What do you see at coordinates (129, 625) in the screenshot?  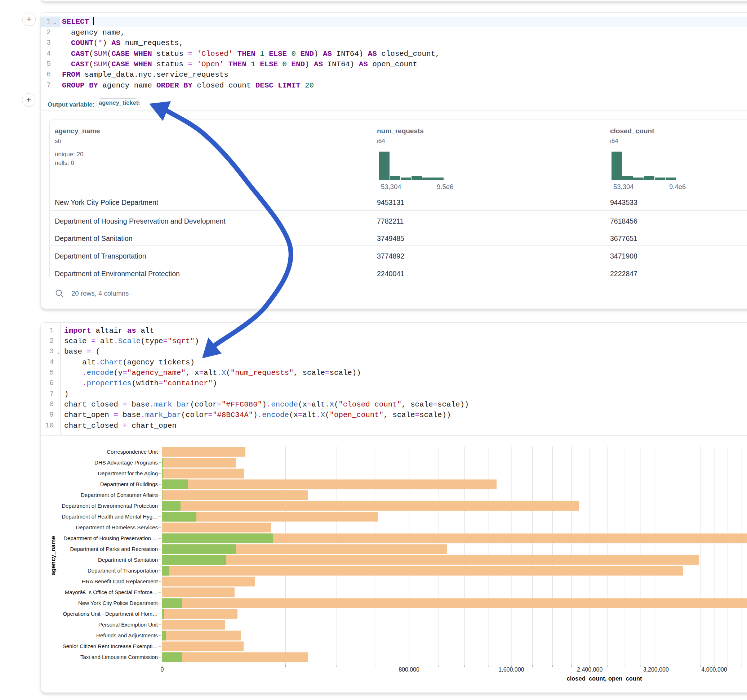 I see `svg-text: Personal Exemption Unit` at bounding box center [129, 625].